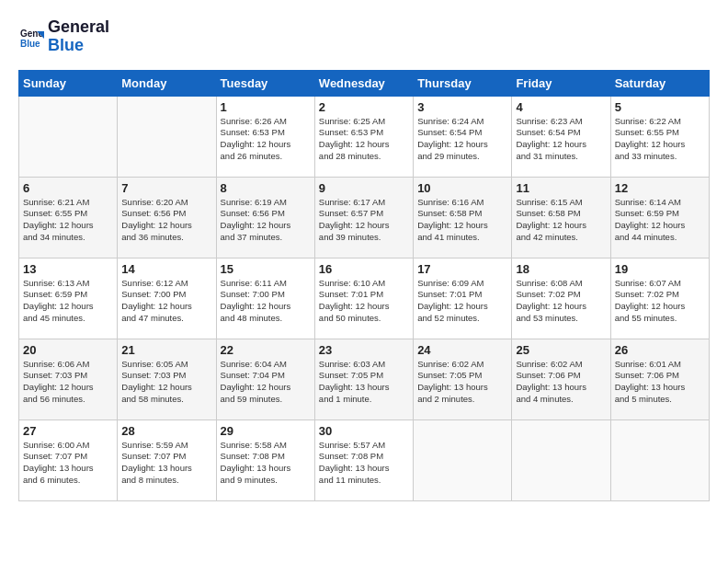  I want to click on calendar-cell: 7Sunrise: 6:20 AM Sunset: 6:56 PM Daylig…, so click(167, 217).